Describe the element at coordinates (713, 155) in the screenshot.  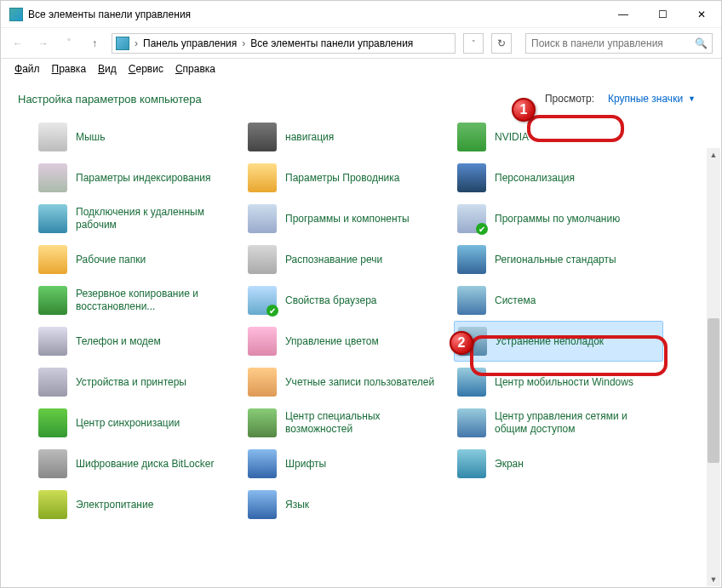
I see `scroll-up-button: ▲` at that location.